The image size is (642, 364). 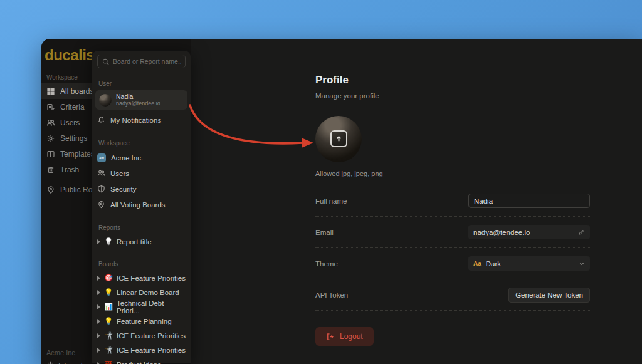 I want to click on theme-value: Dark, so click(x=530, y=264).